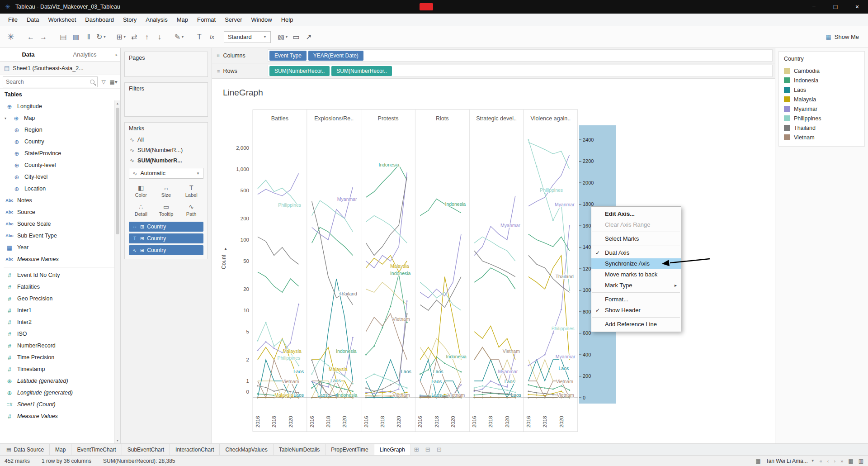 This screenshot has height=466, width=868. What do you see at coordinates (57, 153) in the screenshot?
I see `field-state-province: ⊕State/Province` at bounding box center [57, 153].